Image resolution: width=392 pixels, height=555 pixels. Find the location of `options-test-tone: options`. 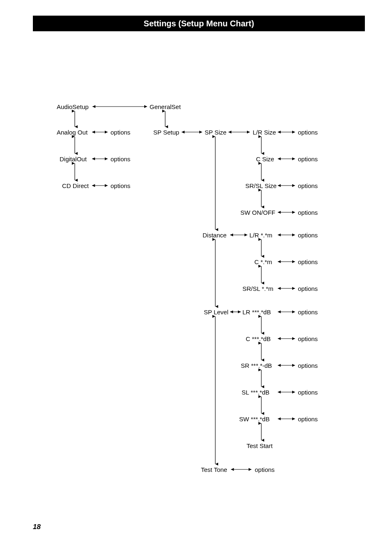

options-test-tone: options is located at coordinates (265, 470).